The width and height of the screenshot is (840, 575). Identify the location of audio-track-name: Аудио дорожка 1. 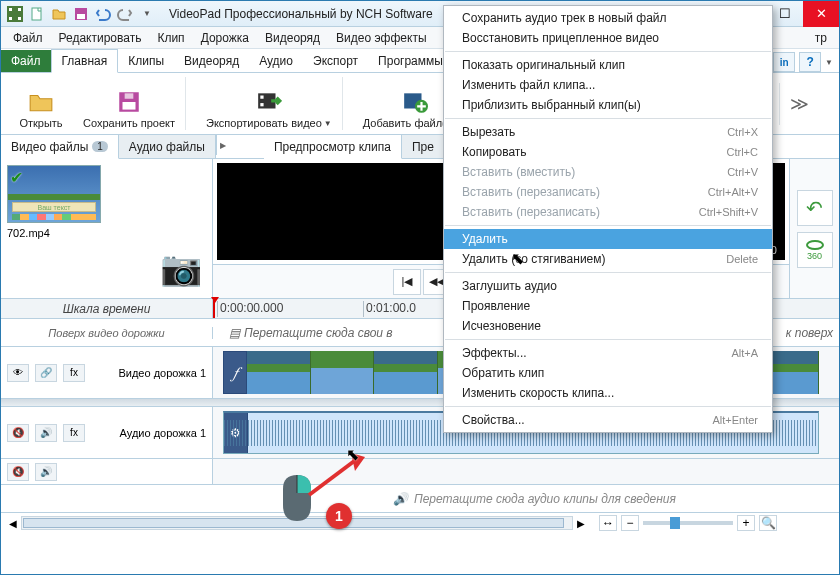
(163, 433).